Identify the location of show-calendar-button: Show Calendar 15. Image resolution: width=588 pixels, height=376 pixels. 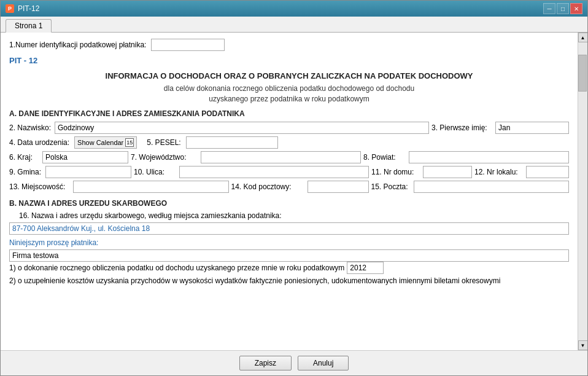
(106, 143).